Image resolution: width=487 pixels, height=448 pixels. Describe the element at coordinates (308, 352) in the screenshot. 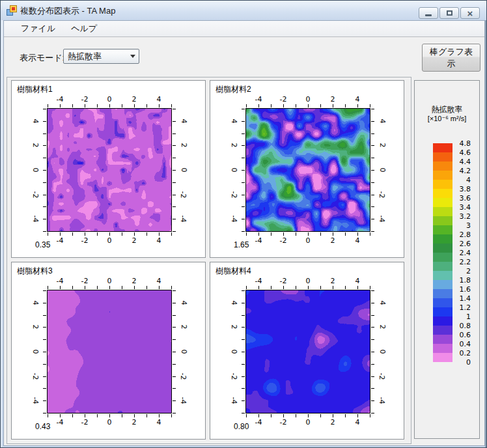

I see `plot-area-4: -4-444-2-222000022-2-244-4-4` at that location.